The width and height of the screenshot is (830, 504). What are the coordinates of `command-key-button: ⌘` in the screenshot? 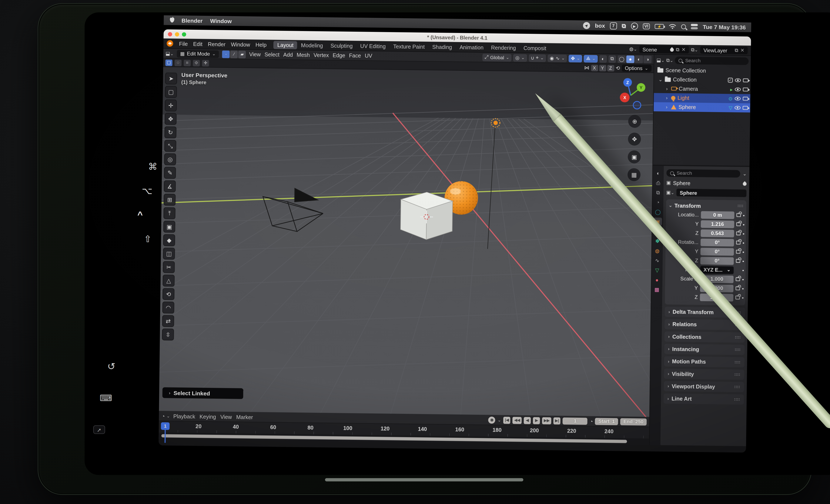 It's located at (153, 167).